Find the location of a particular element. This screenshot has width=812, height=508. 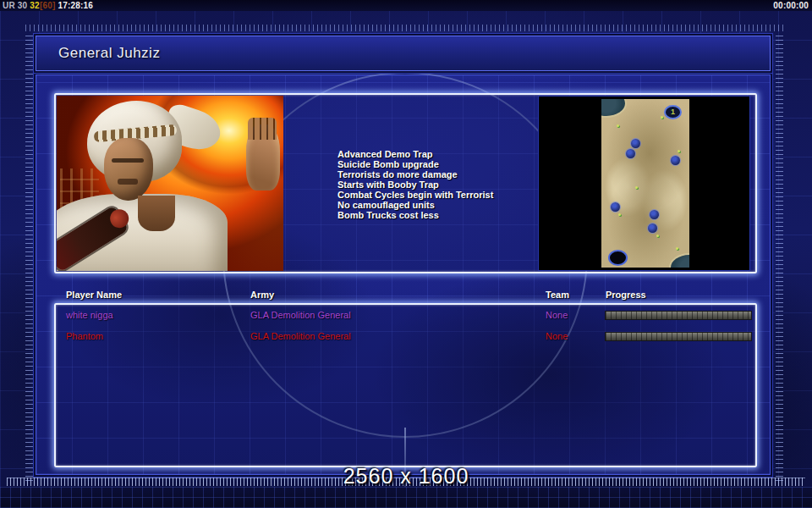

general-perk-list: Advanced Demo Trap Suicide Bomb upgrade … is located at coordinates (415, 185).